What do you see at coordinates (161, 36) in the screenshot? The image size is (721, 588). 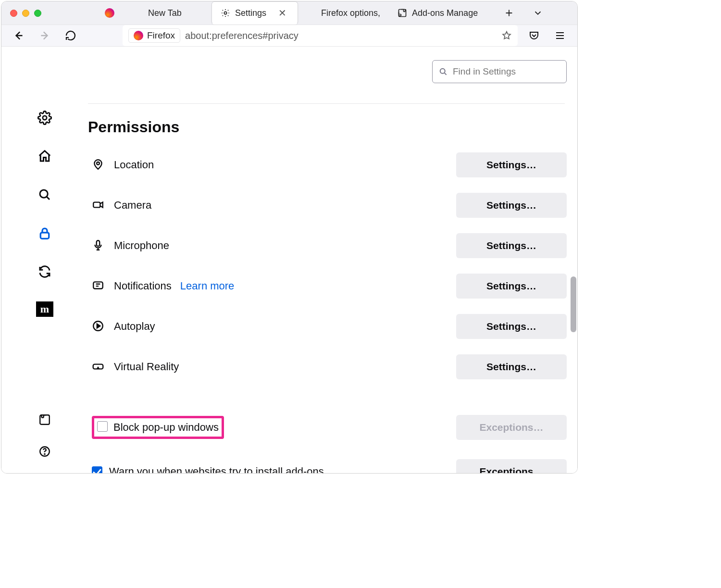 I see `identity-label: Firefox` at bounding box center [161, 36].